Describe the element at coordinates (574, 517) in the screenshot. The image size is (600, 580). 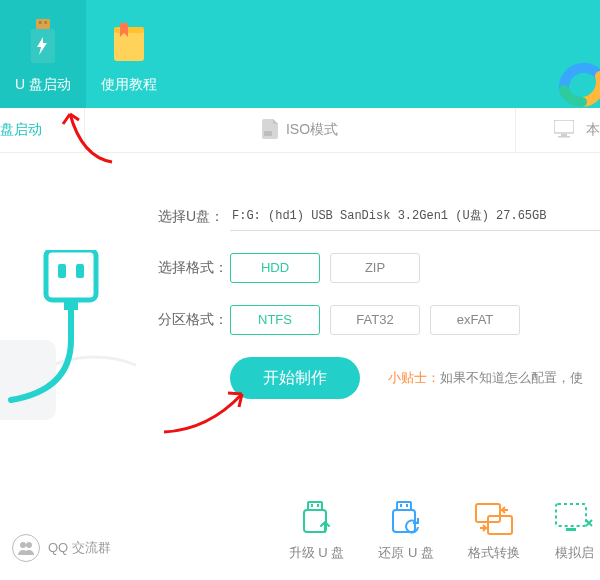
I see `simulate-icon` at that location.